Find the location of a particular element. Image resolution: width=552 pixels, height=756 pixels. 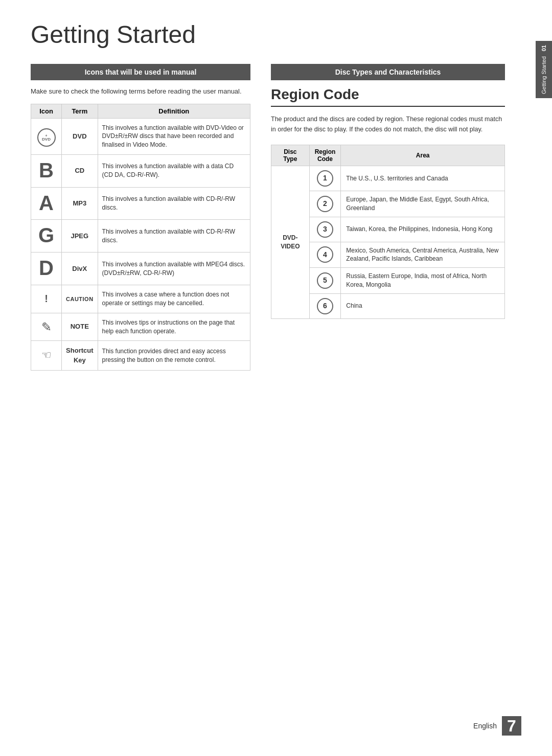

region-code-1: 1 is located at coordinates (325, 179).